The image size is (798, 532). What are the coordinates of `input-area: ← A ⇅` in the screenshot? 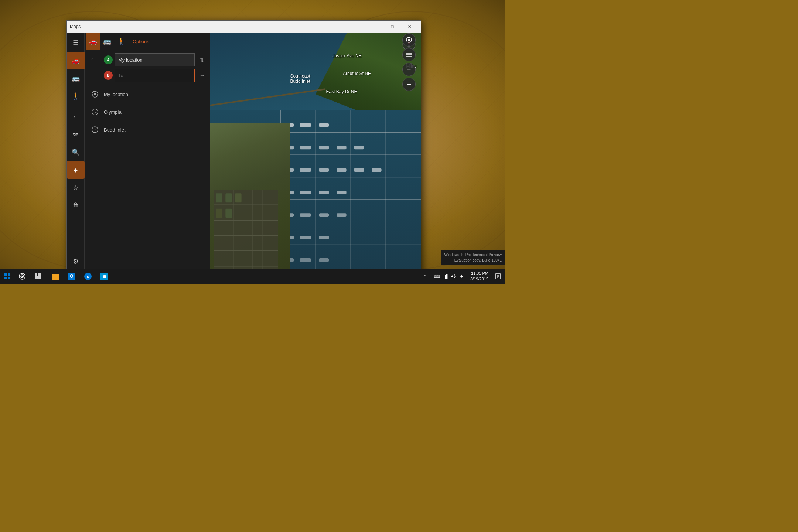 It's located at (147, 68).